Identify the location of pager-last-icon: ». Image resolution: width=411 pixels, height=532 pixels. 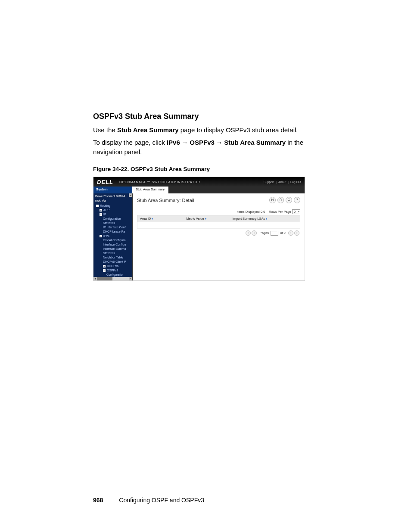
(297, 233).